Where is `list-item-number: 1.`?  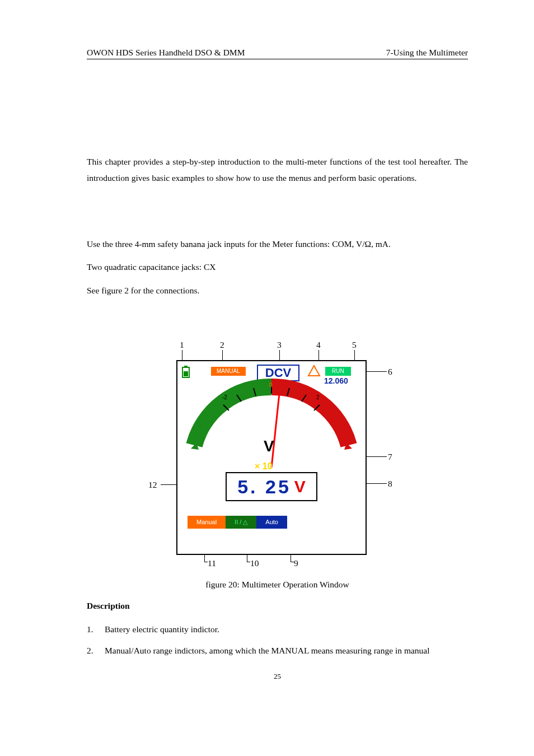 list-item-number: 1. is located at coordinates (96, 629).